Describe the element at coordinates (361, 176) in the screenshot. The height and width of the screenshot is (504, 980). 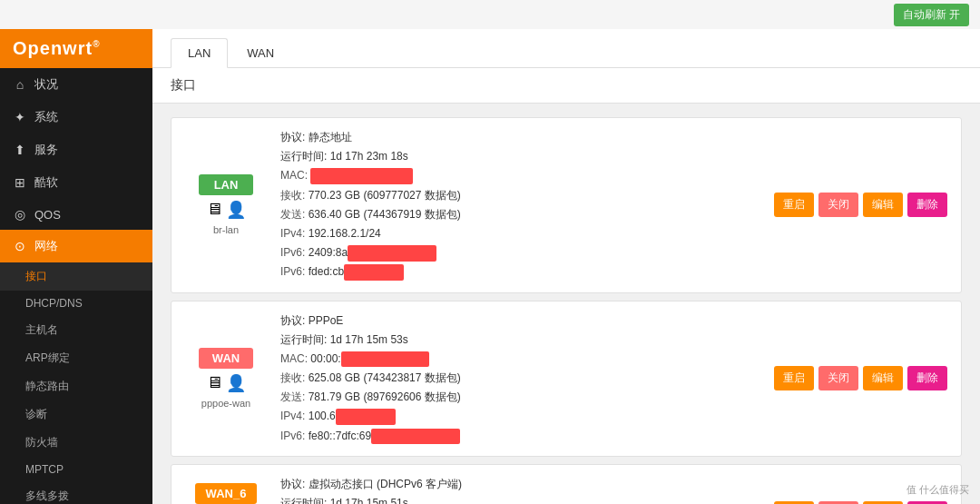
I see `lan-mac-redacted: ██████████████` at that location.